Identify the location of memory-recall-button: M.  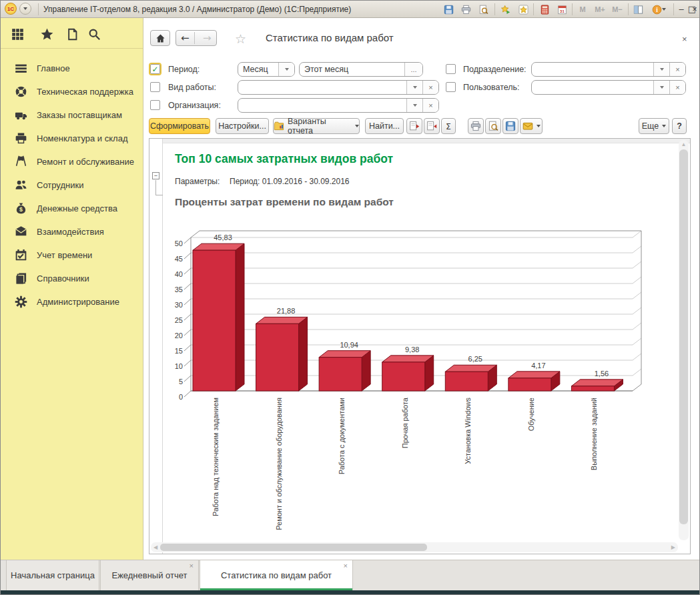
(583, 9).